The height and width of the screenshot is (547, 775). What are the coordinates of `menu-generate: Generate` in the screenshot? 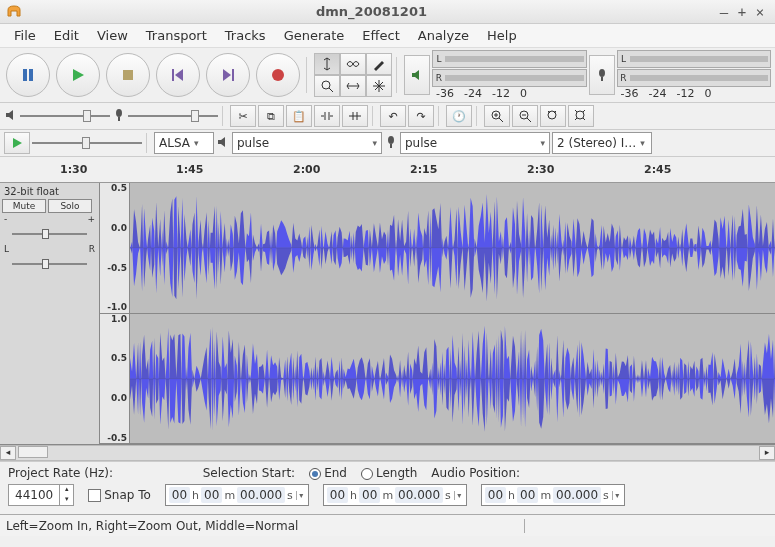 It's located at (314, 36).